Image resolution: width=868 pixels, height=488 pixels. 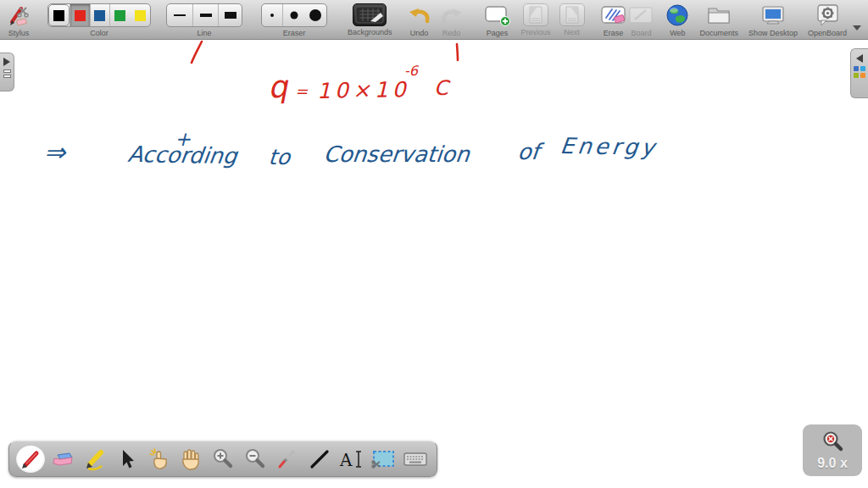 I want to click on line-medium-button, so click(x=205, y=15).